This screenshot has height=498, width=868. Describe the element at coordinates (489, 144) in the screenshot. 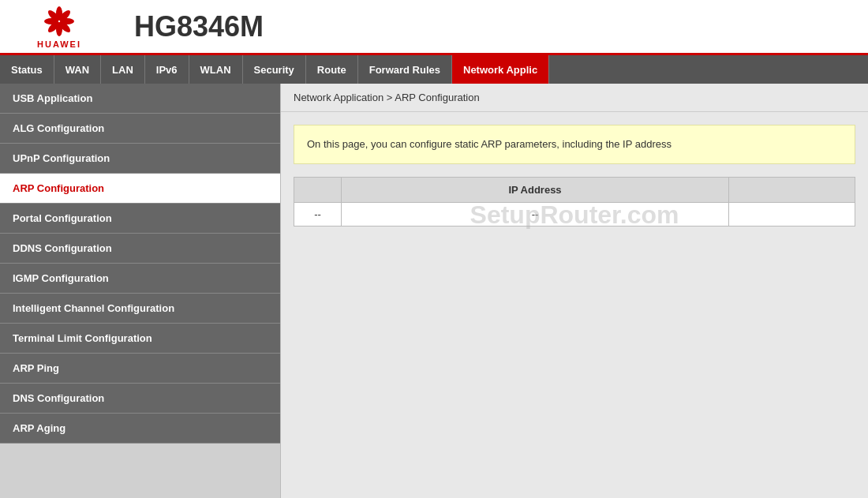

I see `info-text: On this page, you can configure static A…` at that location.